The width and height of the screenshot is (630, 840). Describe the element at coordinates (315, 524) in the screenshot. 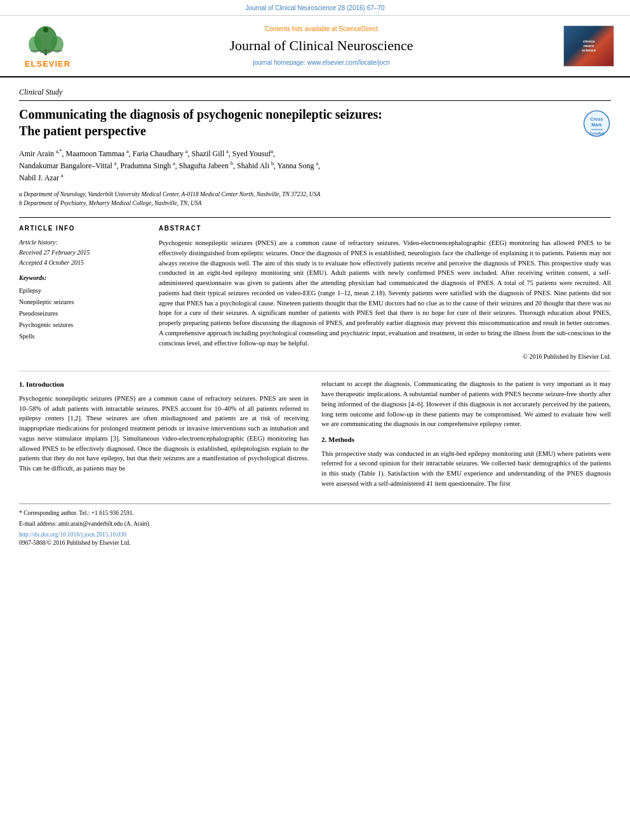

I see `footer-email: E-mail address: amir.arain@vanderbilt.ed…` at that location.